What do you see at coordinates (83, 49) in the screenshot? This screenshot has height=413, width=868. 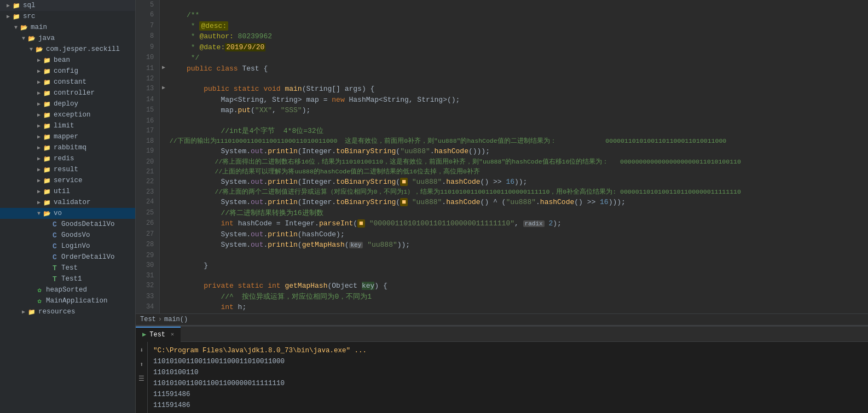 I see `sidebar-item-label: com.jesper.seckill` at bounding box center [83, 49].